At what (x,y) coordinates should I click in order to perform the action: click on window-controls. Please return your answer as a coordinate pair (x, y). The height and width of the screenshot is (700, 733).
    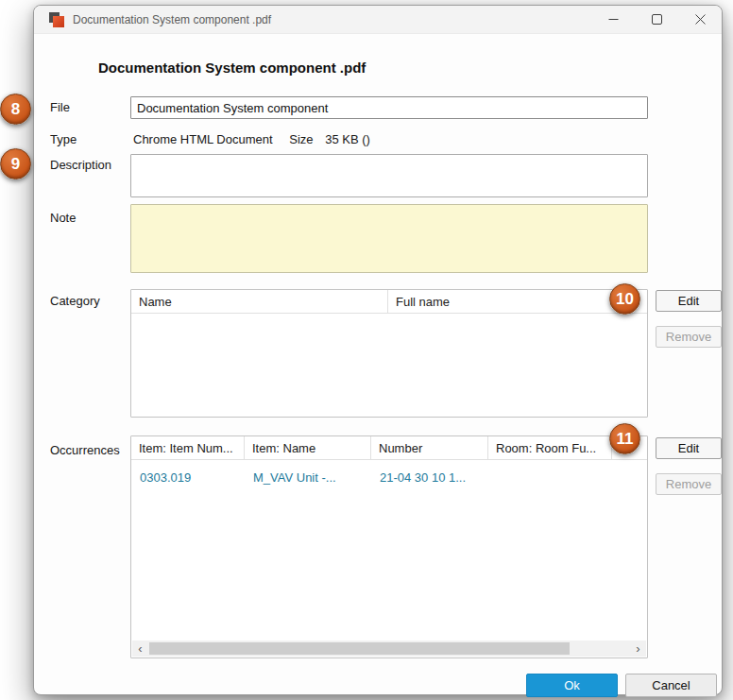
    Looking at the image, I should click on (656, 19).